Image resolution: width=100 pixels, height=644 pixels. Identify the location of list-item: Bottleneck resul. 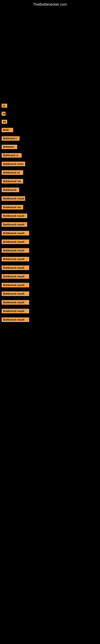
(50, 164).